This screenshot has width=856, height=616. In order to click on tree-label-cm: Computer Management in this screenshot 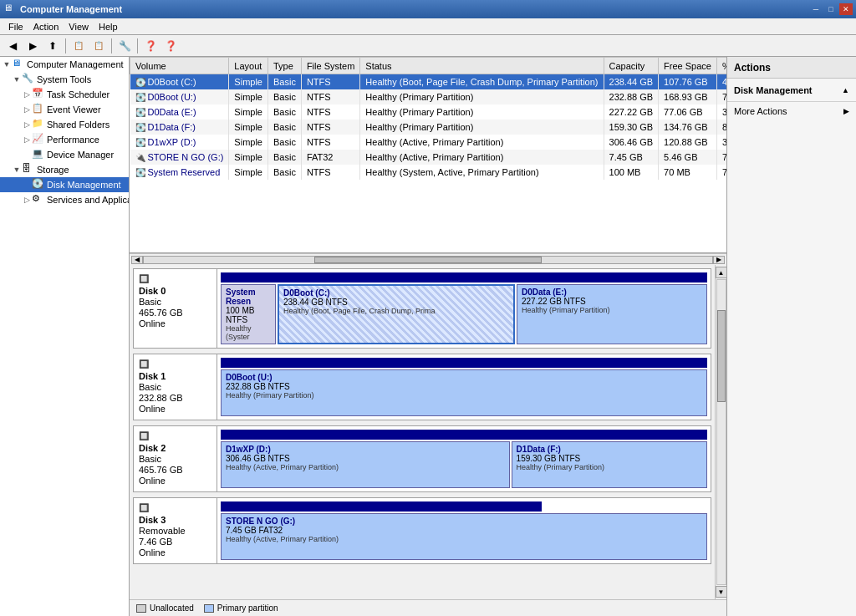, I will do `click(75, 64)`.